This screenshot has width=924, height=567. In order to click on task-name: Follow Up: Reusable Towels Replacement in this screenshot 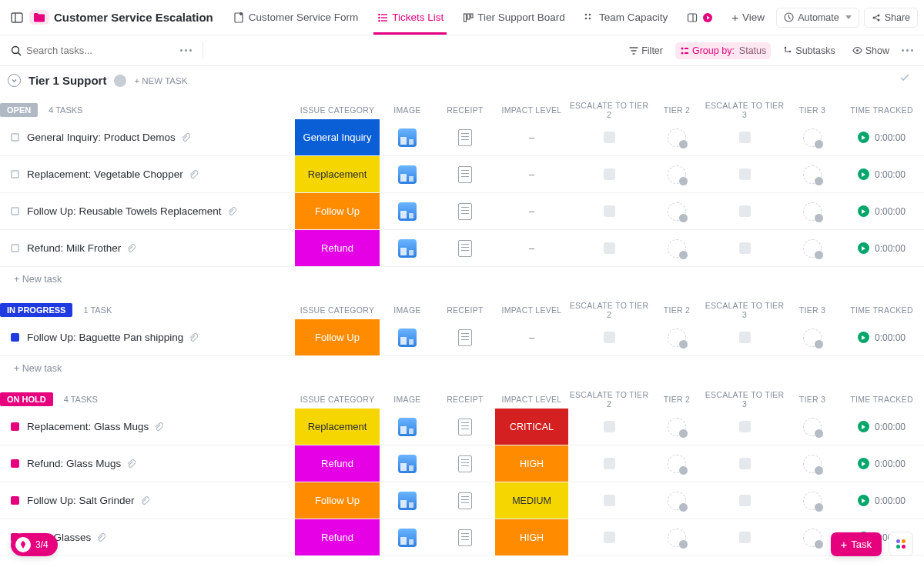, I will do `click(125, 211)`.